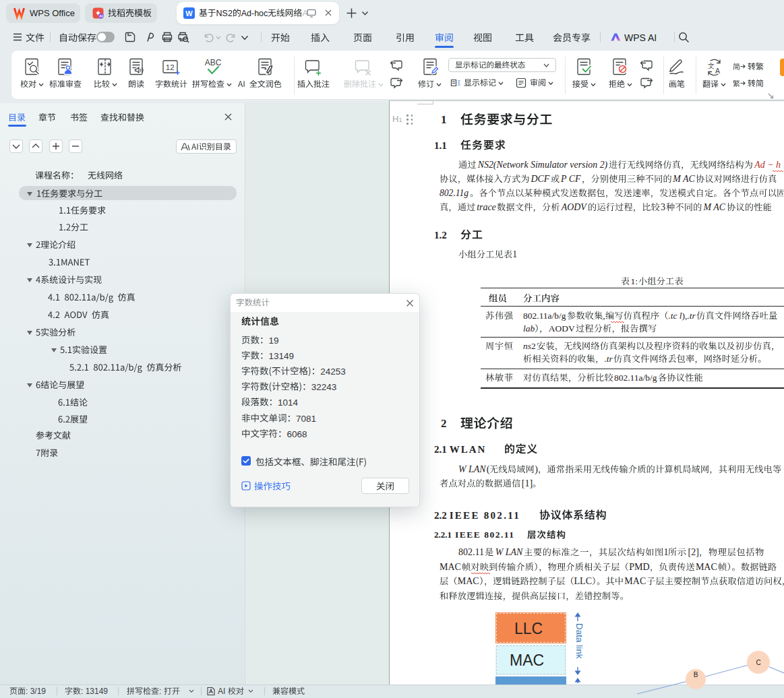  Describe the element at coordinates (101, 16) in the screenshot. I see `svg-text: AI` at that location.